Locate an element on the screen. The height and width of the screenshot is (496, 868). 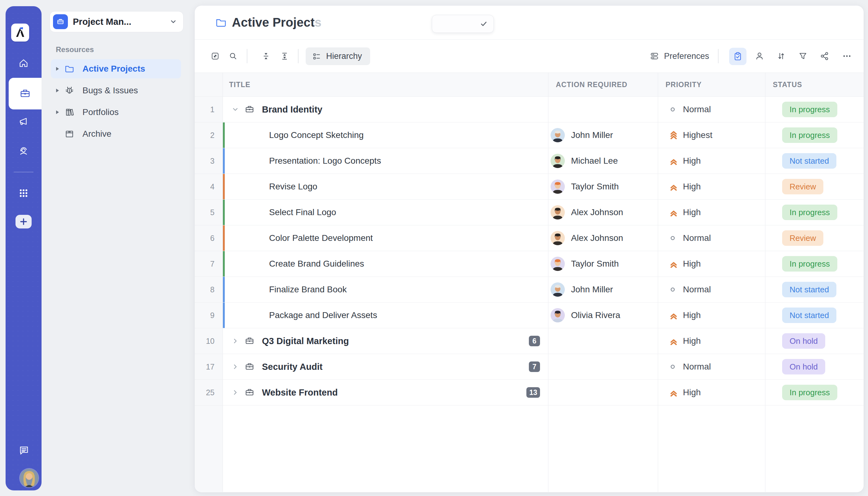
column-header-priority: PRIORITY is located at coordinates (684, 85).